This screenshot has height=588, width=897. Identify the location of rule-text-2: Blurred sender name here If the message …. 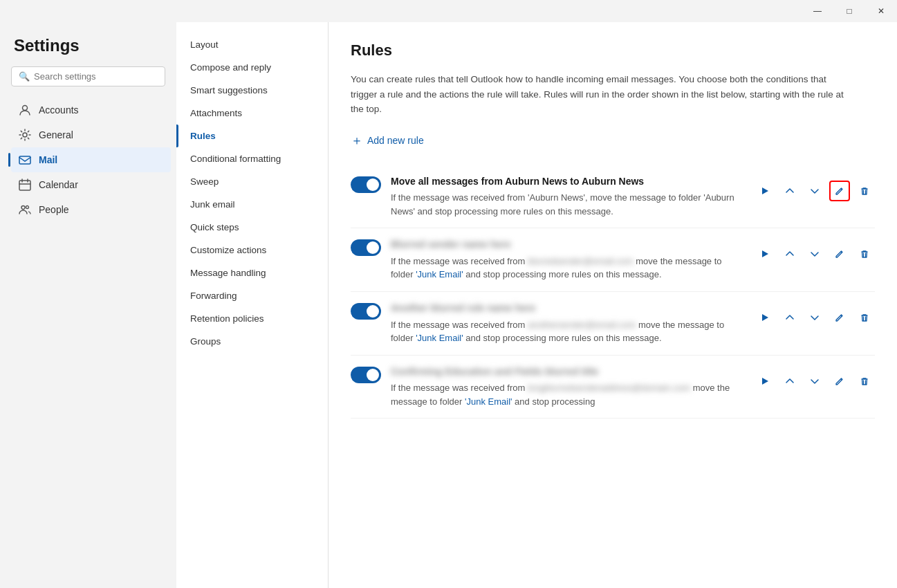
(568, 260).